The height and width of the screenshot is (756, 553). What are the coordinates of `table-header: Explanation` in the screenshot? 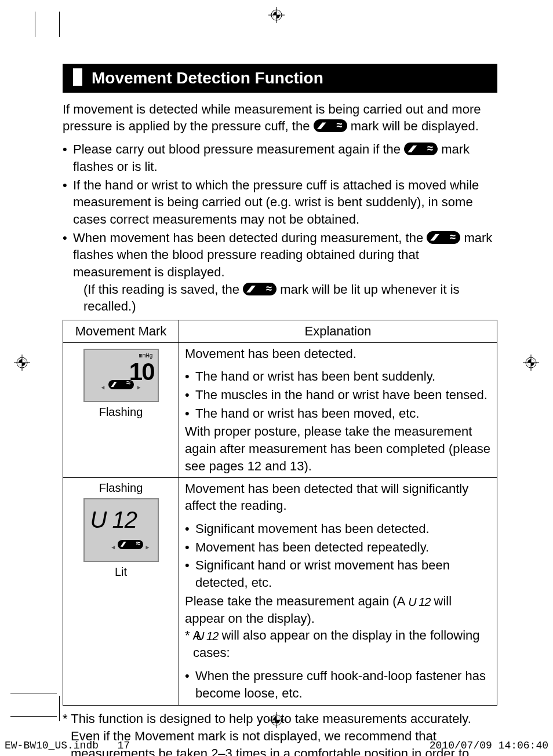 It's located at (339, 331).